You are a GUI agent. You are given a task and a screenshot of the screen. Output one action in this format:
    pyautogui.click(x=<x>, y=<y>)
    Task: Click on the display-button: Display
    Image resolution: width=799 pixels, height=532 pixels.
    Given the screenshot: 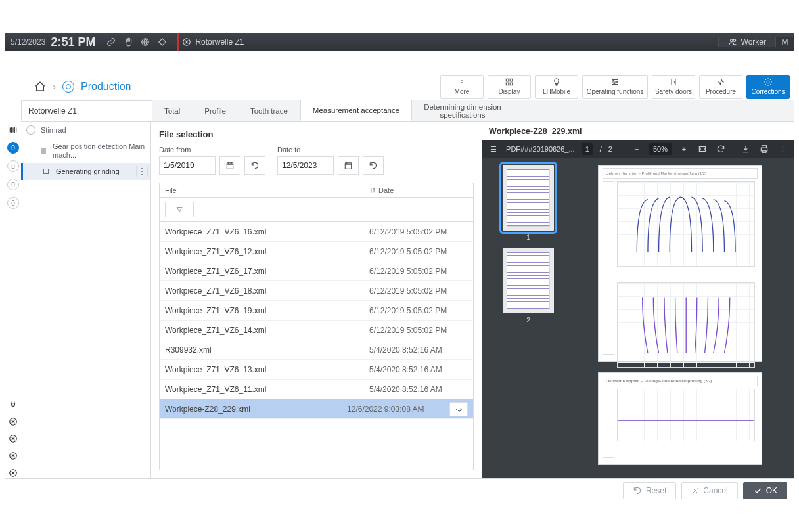 What is the action you would take?
    pyautogui.click(x=509, y=87)
    